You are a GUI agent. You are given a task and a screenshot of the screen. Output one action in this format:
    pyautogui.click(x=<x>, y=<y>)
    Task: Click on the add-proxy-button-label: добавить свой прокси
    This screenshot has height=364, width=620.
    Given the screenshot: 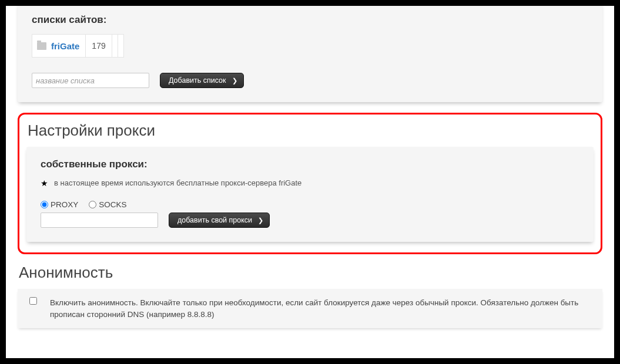 What is the action you would take?
    pyautogui.click(x=215, y=220)
    